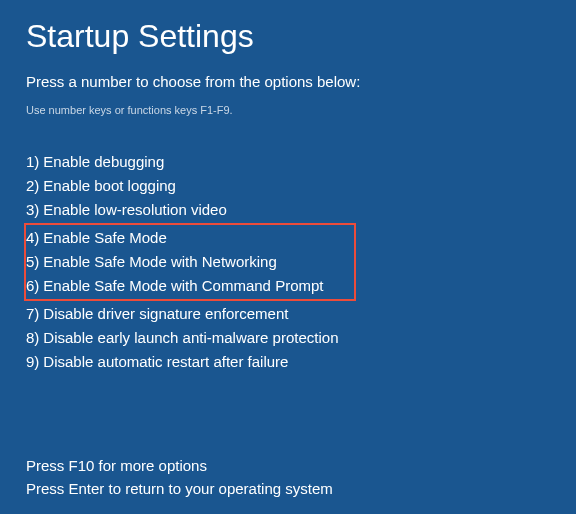 This screenshot has width=576, height=514. What do you see at coordinates (32, 162) in the screenshot?
I see `option-number: 1)` at bounding box center [32, 162].